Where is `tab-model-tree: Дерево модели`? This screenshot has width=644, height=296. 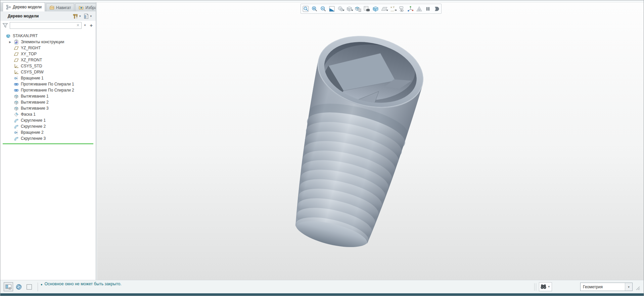
tab-model-tree: Дерево модели is located at coordinates (24, 7).